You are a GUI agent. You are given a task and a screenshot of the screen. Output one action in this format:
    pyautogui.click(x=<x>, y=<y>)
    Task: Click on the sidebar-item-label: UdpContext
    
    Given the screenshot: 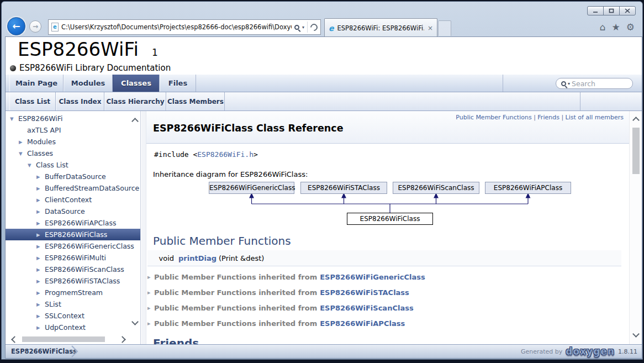 What is the action you would take?
    pyautogui.click(x=65, y=327)
    